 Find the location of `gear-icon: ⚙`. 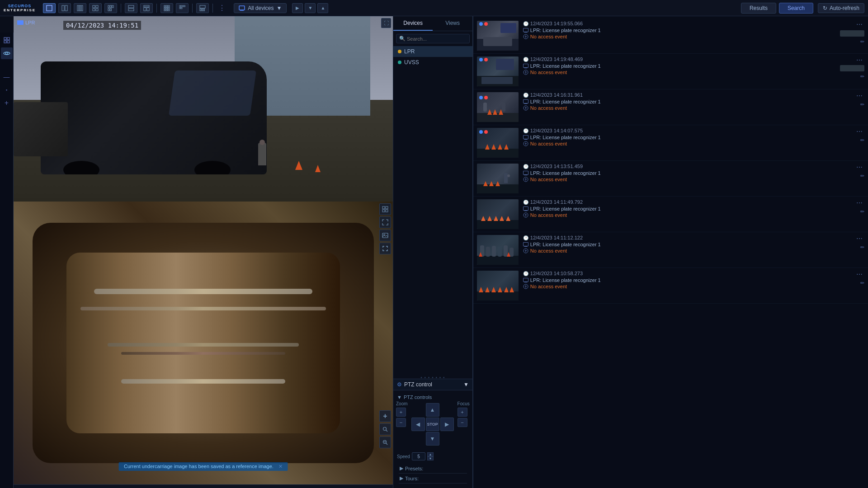

gear-icon: ⚙ is located at coordinates (400, 385).